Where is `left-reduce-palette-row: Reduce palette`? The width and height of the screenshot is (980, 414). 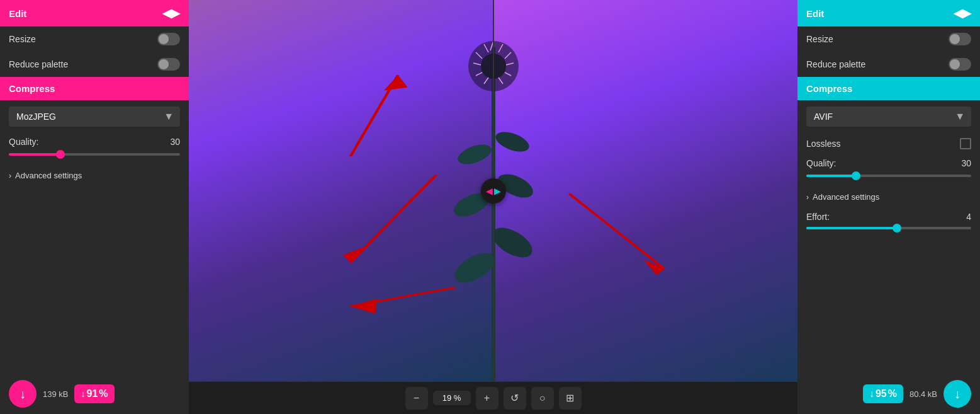
left-reduce-palette-row: Reduce palette is located at coordinates (94, 64).